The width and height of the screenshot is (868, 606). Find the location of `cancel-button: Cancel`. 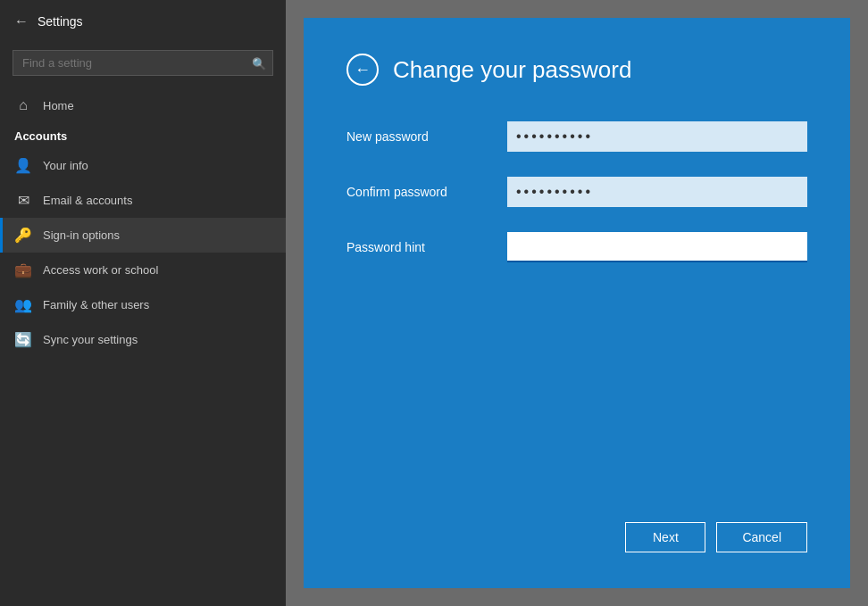

cancel-button: Cancel is located at coordinates (762, 537).